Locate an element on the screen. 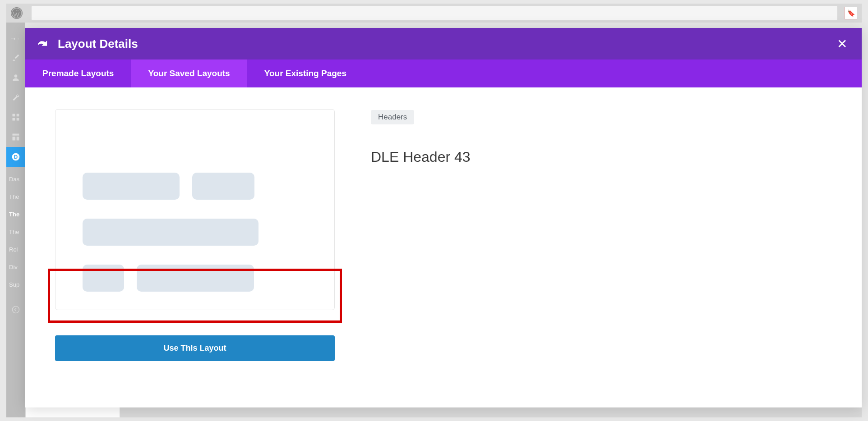  wp-admin-bar: 🔖 is located at coordinates (434, 13).